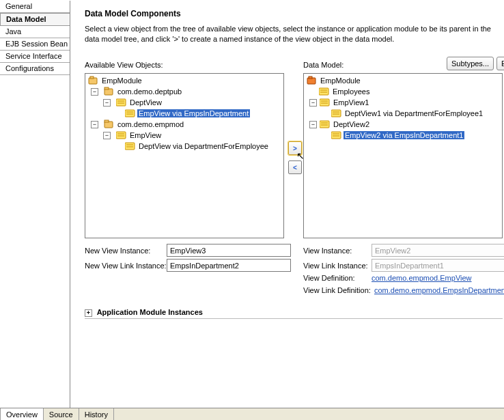  What do you see at coordinates (403, 102) in the screenshot?
I see `tree-node-view: − EmpView1` at bounding box center [403, 102].